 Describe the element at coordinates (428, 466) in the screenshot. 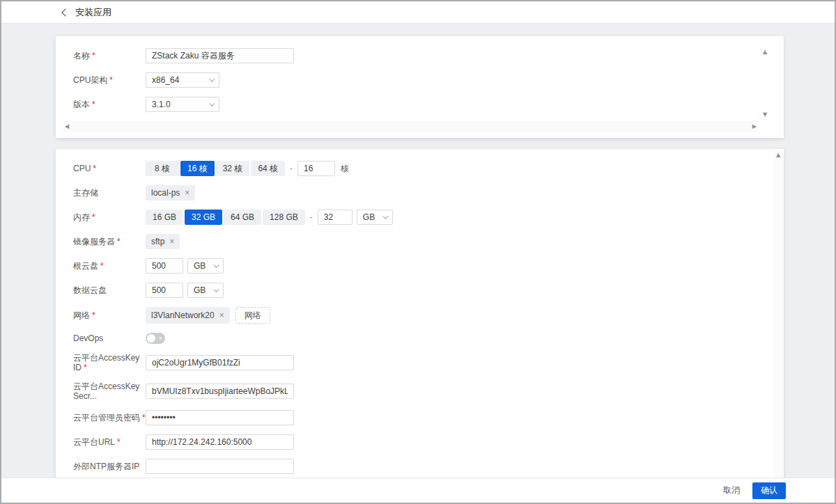

I see `ntp-server-row: 外部NTP服务器IP` at that location.